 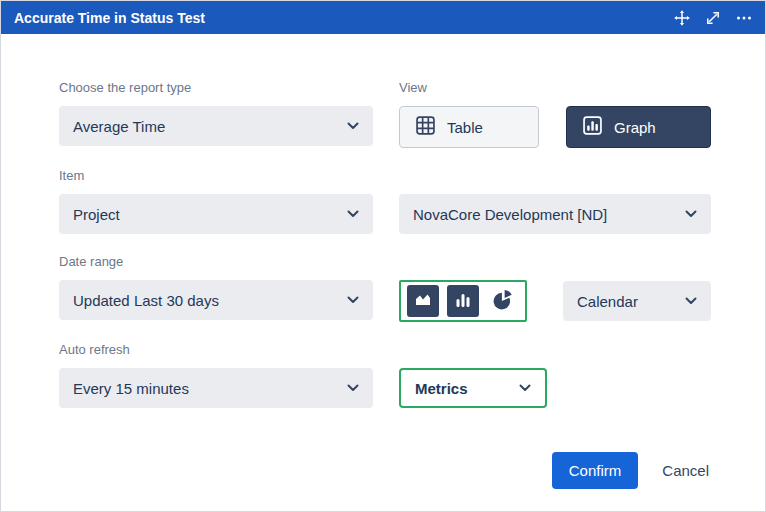 What do you see at coordinates (463, 302) in the screenshot?
I see `bar-chart-icon` at bounding box center [463, 302].